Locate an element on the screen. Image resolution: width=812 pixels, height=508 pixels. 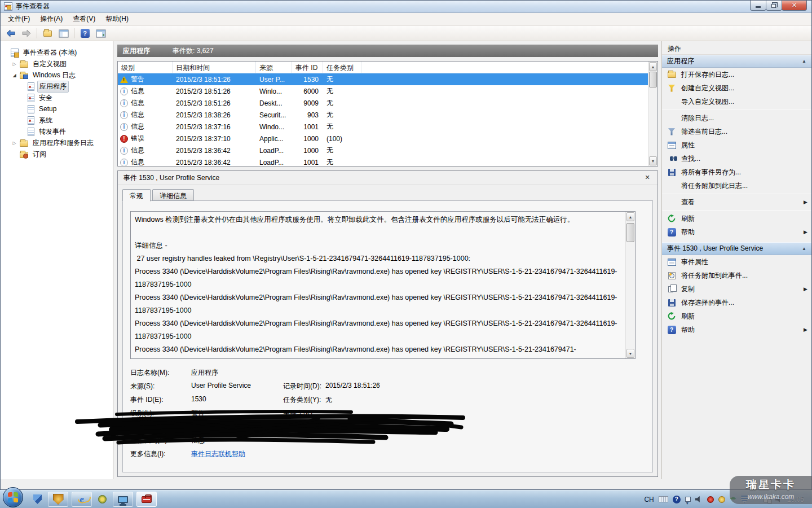
action-save-all-events: 将所有事件另存为... is located at coordinates (736, 172).